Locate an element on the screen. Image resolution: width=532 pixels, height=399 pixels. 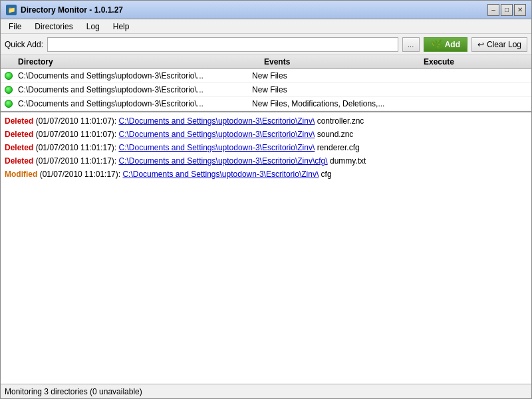
status-text: Monitoring 3 directories (0 unavailable) is located at coordinates (73, 392).